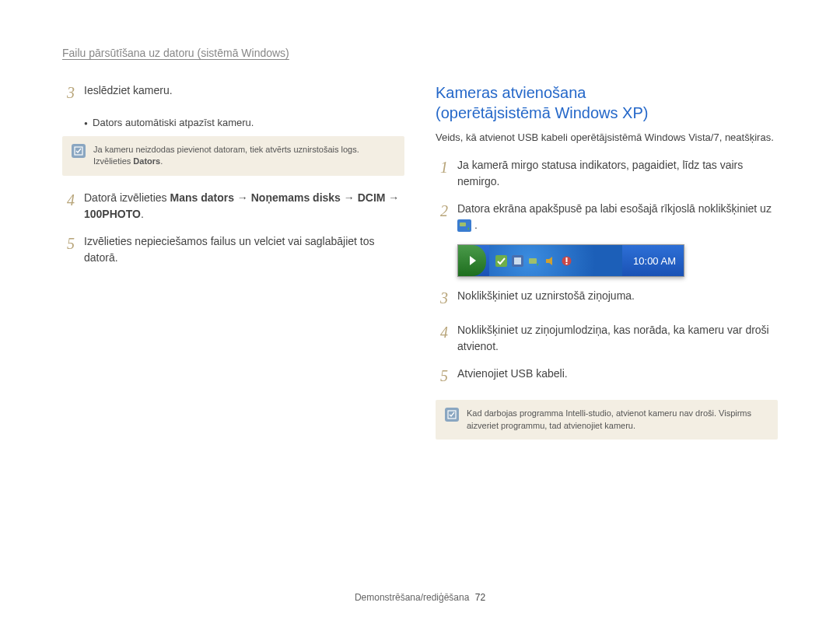  Describe the element at coordinates (244, 250) in the screenshot. I see `step-text: Izvēlieties nepieciešamos failus un velc…` at that location.